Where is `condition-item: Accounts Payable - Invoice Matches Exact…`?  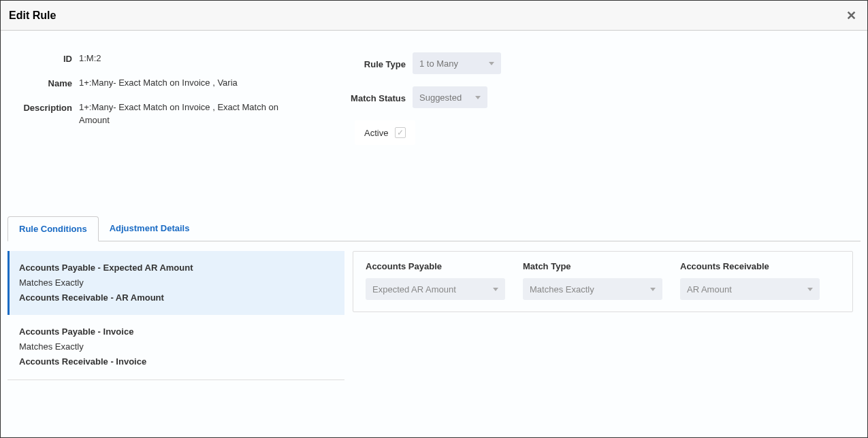 condition-item: Accounts Payable - Invoice Matches Exact… is located at coordinates (176, 347).